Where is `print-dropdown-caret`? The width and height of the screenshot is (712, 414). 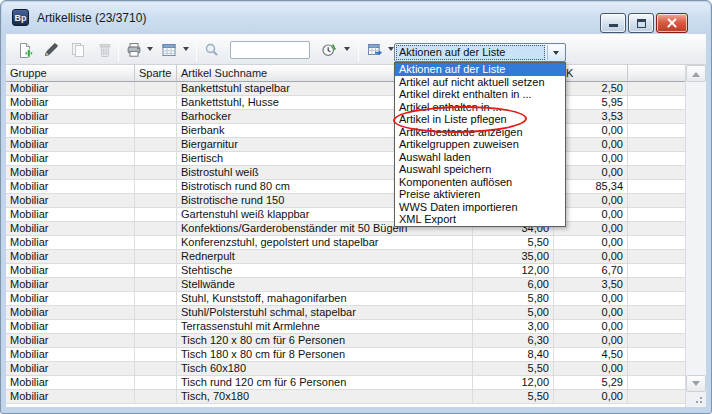 print-dropdown-caret is located at coordinates (150, 50).